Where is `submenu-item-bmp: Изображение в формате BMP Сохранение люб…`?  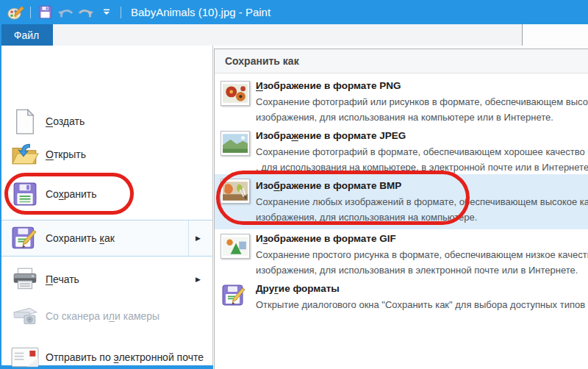 submenu-item-bmp: Изображение в формате BMP Сохранение люб… is located at coordinates (401, 201).